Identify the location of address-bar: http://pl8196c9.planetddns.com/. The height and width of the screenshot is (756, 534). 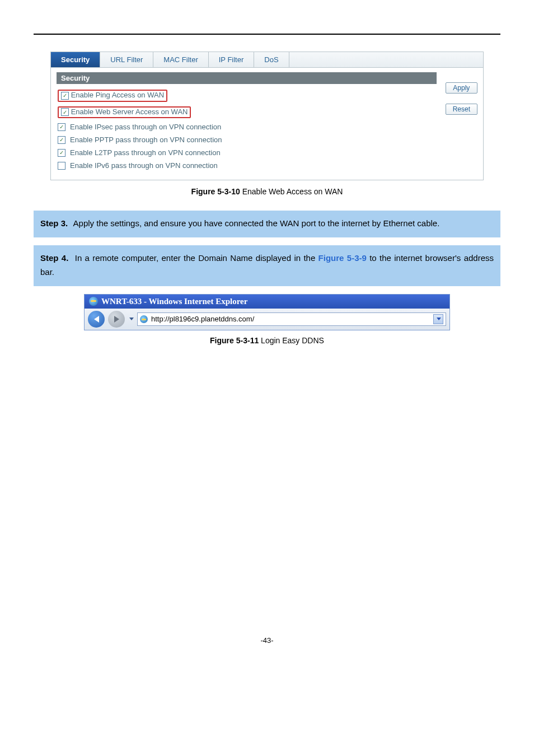
(292, 319).